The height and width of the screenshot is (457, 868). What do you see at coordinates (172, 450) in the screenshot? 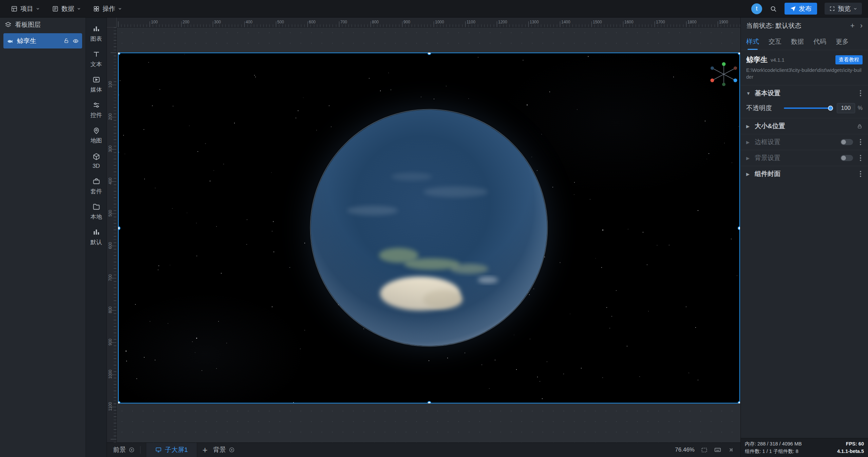
I see `tab-sub-screen-1: 子大屏1` at bounding box center [172, 450].